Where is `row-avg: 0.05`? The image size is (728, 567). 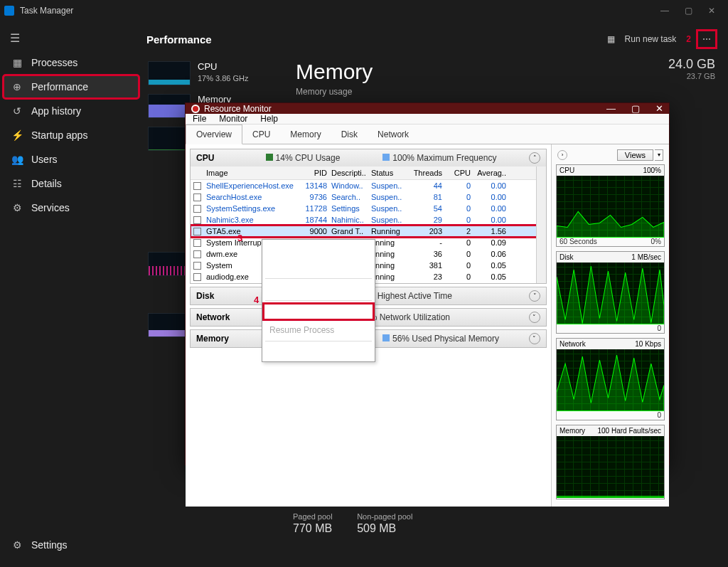 row-avg: 0.05 is located at coordinates (493, 265).